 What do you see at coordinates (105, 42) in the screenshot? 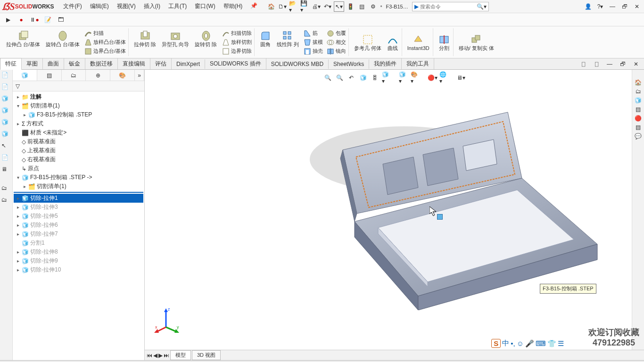
I see `loft-boss-button: 放样凸台/基体` at bounding box center [105, 42].